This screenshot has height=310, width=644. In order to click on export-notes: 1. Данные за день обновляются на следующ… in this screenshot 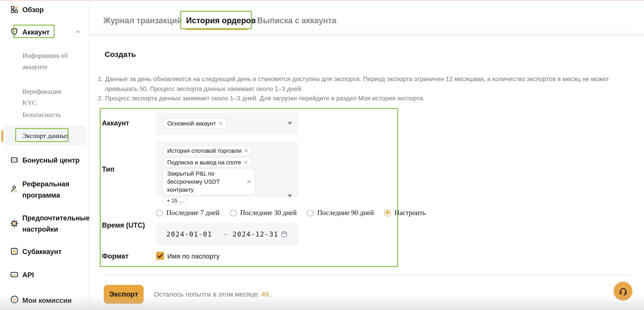, I will do `click(364, 89)`.